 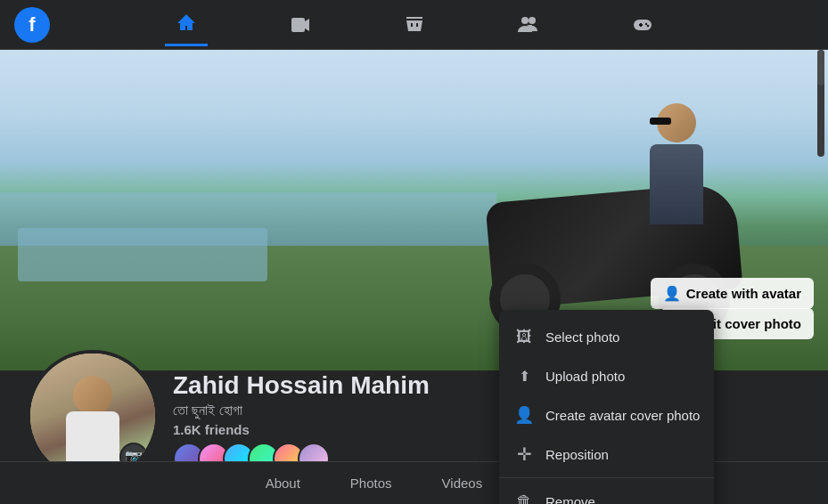 What do you see at coordinates (578, 454) in the screenshot?
I see `reposition-label: Reposition` at bounding box center [578, 454].